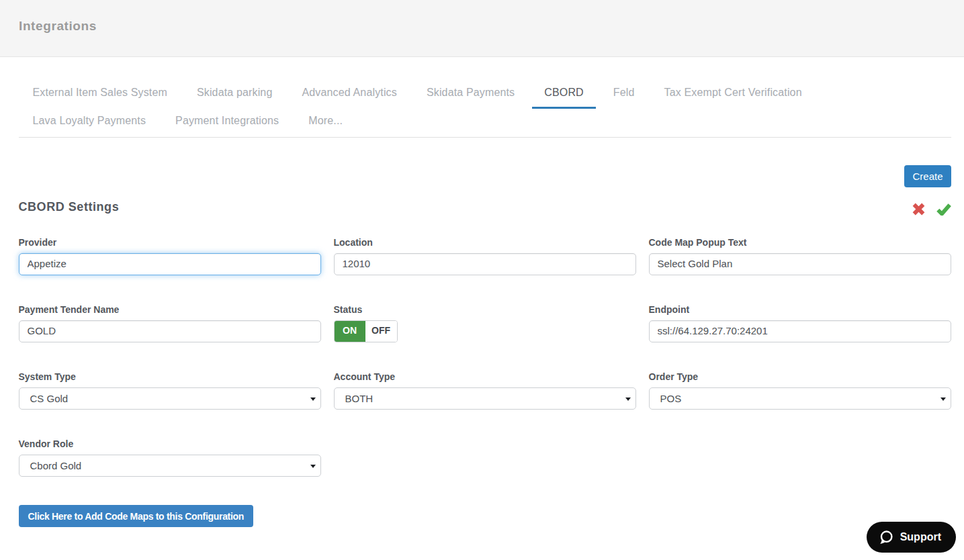 The height and width of the screenshot is (560, 964). I want to click on tab-external-item-sales-system: External Item Sales System, so click(100, 95).